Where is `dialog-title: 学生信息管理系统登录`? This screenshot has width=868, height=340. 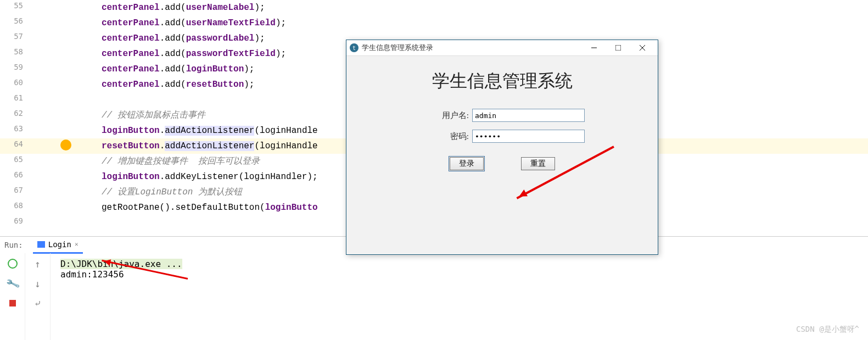 dialog-title: 学生信息管理系统登录 is located at coordinates (472, 48).